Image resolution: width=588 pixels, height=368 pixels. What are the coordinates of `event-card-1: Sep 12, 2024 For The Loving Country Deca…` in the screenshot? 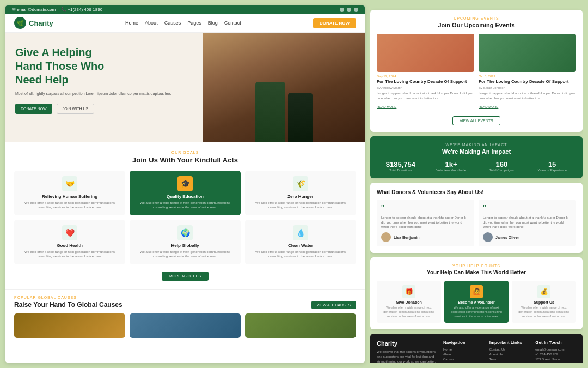 It's located at (426, 72).